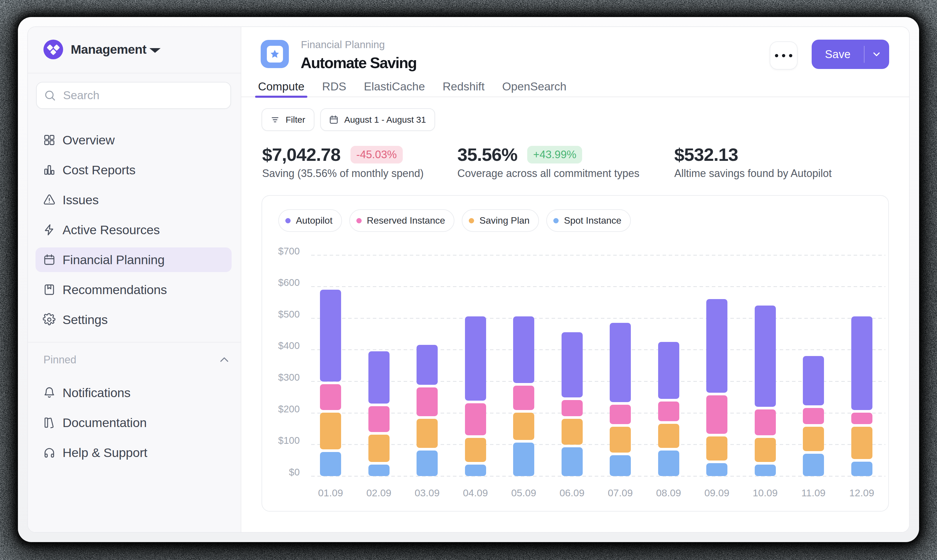  What do you see at coordinates (134, 50) in the screenshot?
I see `workspace-switcher: Management` at bounding box center [134, 50].